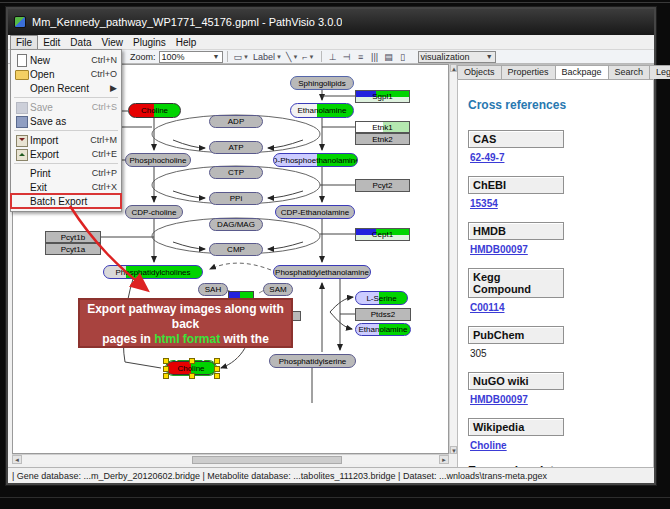  I want to click on node-o-phosphoethanolamine: O-Phosphoethanolamine, so click(316, 160).